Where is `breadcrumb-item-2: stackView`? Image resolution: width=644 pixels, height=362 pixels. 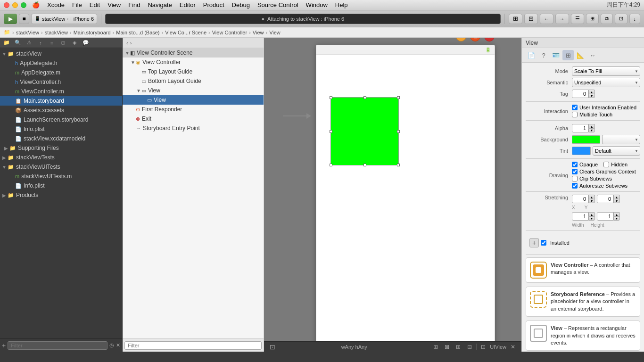 breadcrumb-item-2: stackView is located at coordinates (27, 33).